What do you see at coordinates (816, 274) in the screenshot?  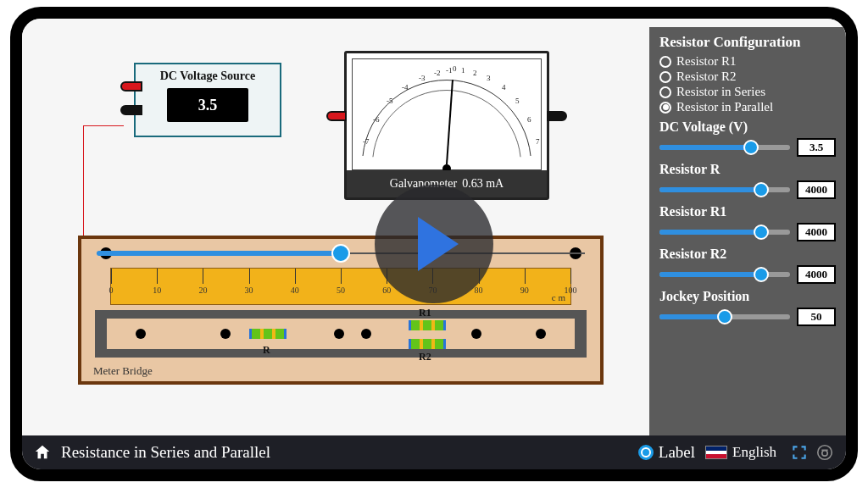 I see `value-resistor-r2: 4000` at bounding box center [816, 274].